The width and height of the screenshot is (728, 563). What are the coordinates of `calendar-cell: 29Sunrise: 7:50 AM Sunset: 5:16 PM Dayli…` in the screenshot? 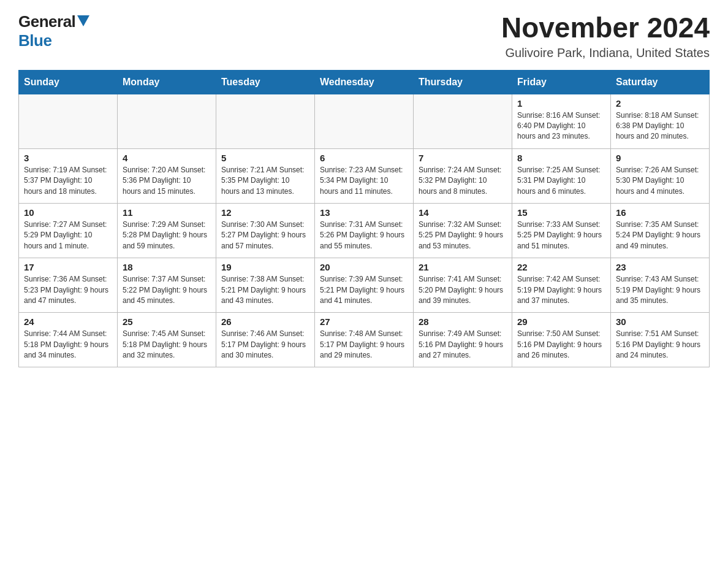 It's located at (561, 340).